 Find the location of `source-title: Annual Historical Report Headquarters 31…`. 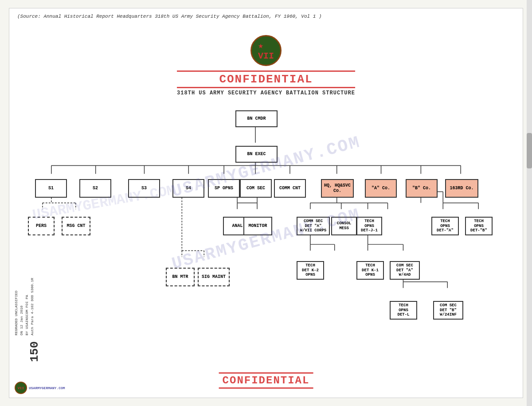

source-title: Annual Historical Report Headquarters 31… is located at coordinates (180, 16).